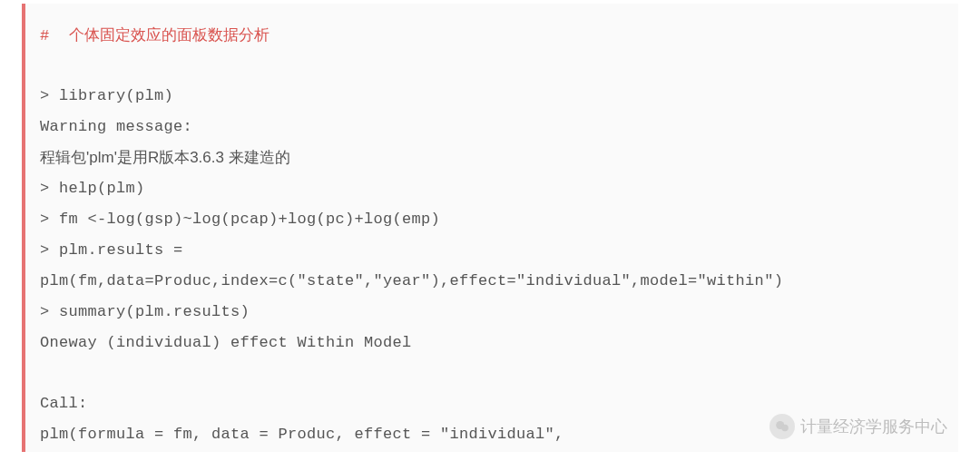  Describe the element at coordinates (492, 127) in the screenshot. I see `code-line: Warning message:` at that location.